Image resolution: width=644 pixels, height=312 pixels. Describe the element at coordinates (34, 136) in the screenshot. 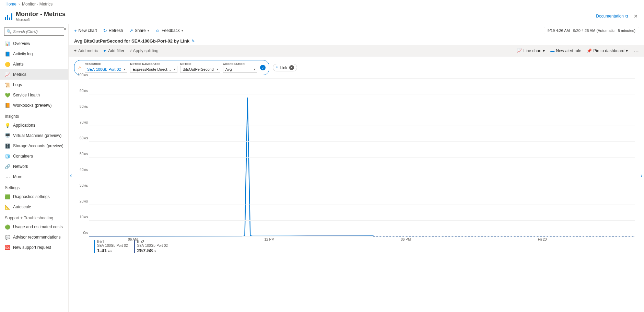

I see `sidebar-item-virtual-machines-preview-: 🖥️Virtual Machines (preview)` at that location.